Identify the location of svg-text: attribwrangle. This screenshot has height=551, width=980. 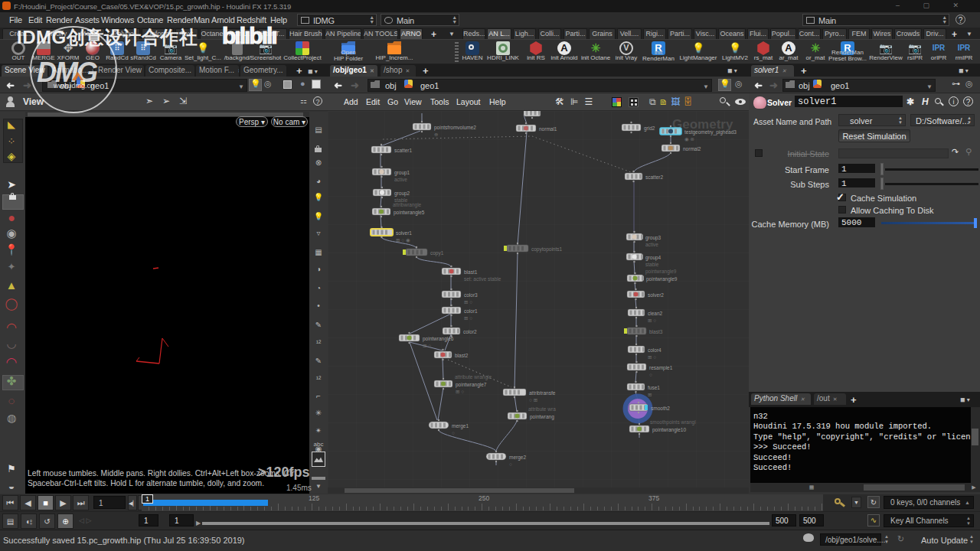
(407, 205).